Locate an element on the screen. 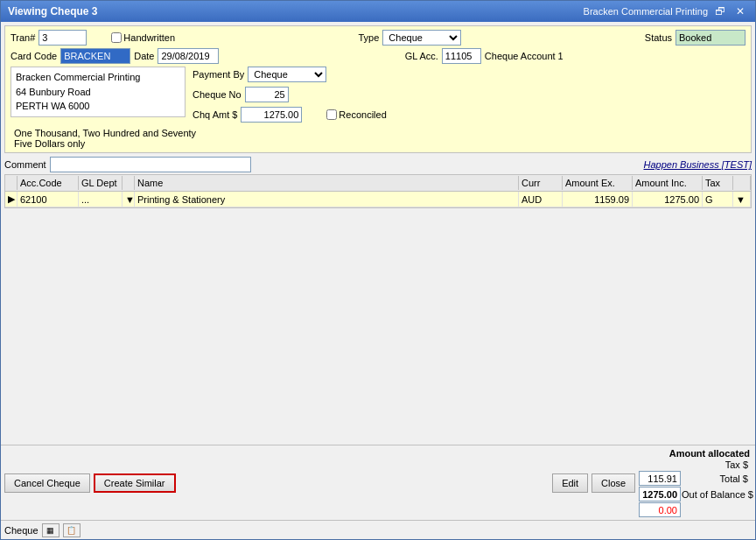 The height and width of the screenshot is (540, 756). addr-line3: PERTH WA 6000 is located at coordinates (98, 107).